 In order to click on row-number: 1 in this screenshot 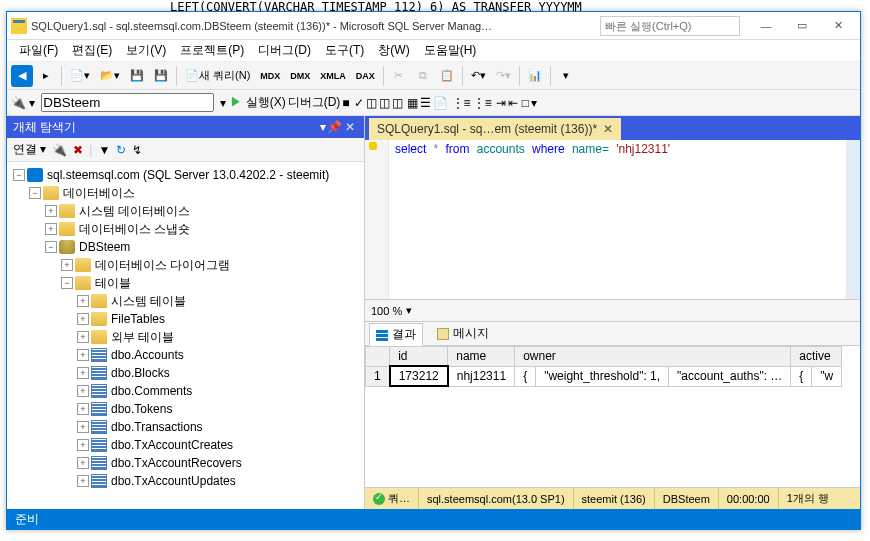, I will do `click(378, 376)`.